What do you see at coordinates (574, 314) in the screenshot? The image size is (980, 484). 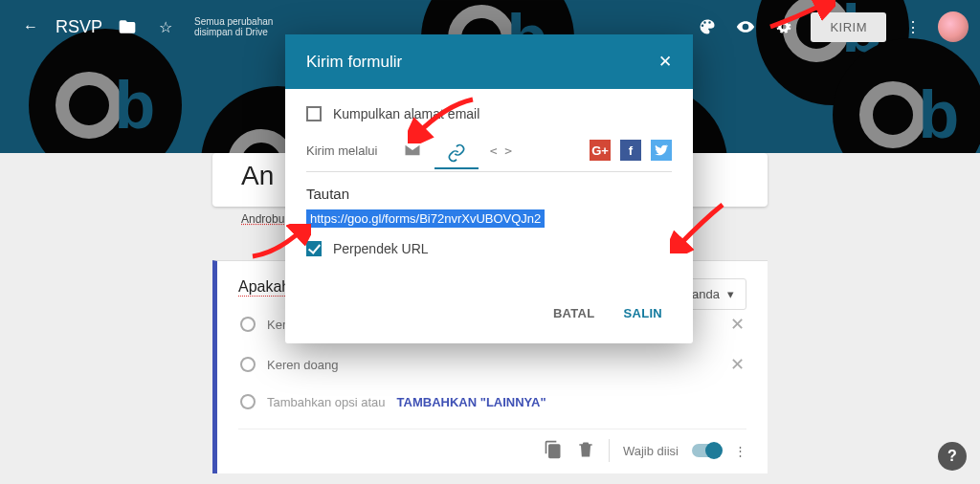 I see `cancel-button: BATAL` at bounding box center [574, 314].